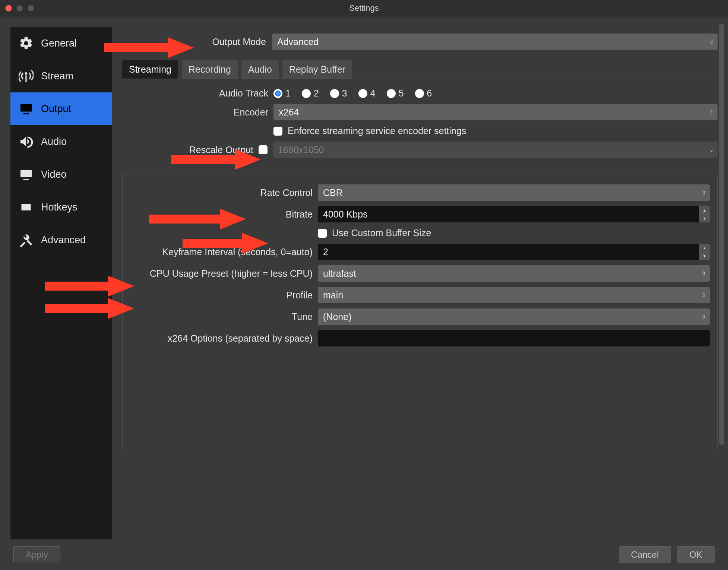 Image resolution: width=728 pixels, height=570 pixels. Describe the element at coordinates (420, 193) in the screenshot. I see `rate-control-row: Rate Control CBR ⇳` at that location.